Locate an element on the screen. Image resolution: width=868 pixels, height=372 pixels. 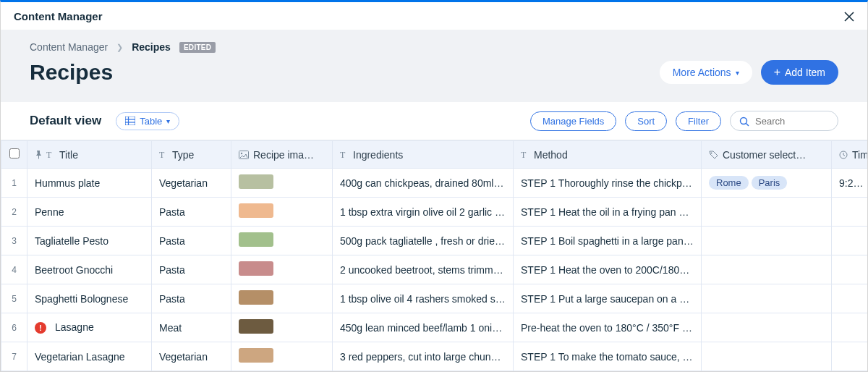
add-item-label: Add Item is located at coordinates (805, 72).